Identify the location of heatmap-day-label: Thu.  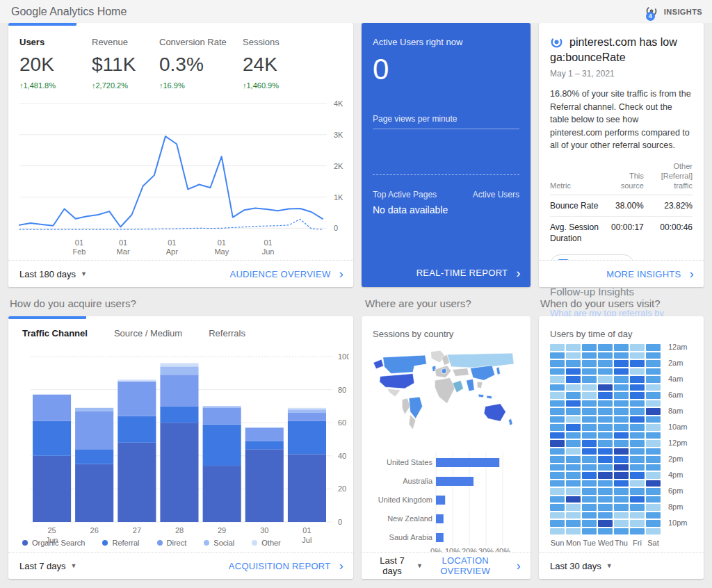
(622, 543).